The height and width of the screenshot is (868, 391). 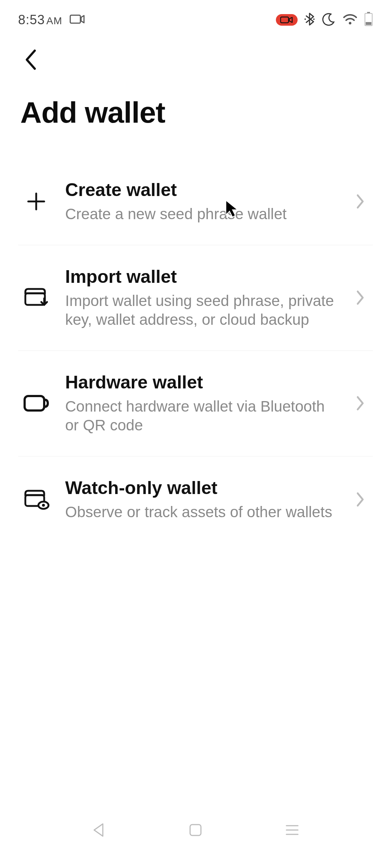 I want to click on status-left: 8:53AM, so click(x=52, y=20).